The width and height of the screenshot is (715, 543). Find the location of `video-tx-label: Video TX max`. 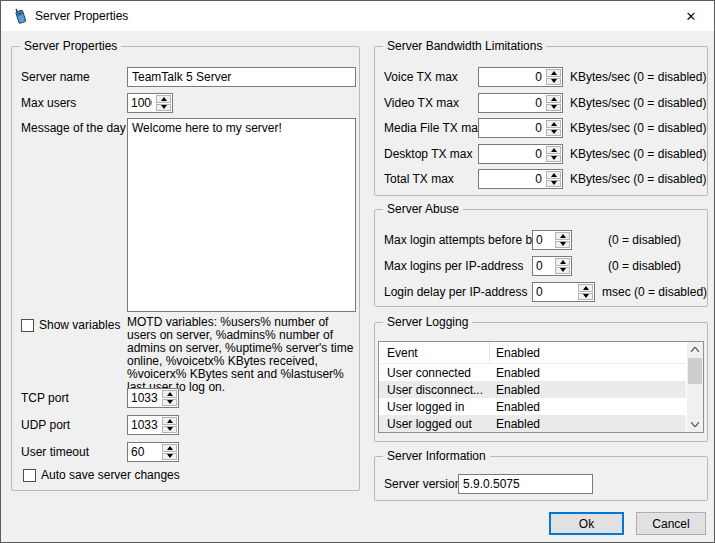

video-tx-label: Video TX max is located at coordinates (422, 103).